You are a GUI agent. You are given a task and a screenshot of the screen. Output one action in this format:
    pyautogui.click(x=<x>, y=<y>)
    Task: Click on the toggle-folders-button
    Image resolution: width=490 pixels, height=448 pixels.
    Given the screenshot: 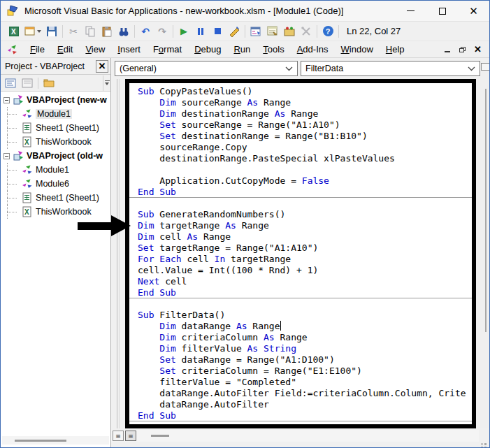 What is the action you would take?
    pyautogui.click(x=49, y=83)
    